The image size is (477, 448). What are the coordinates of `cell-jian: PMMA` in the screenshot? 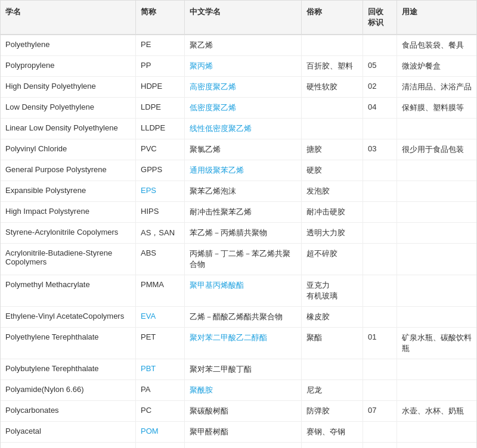 It's located at (160, 291).